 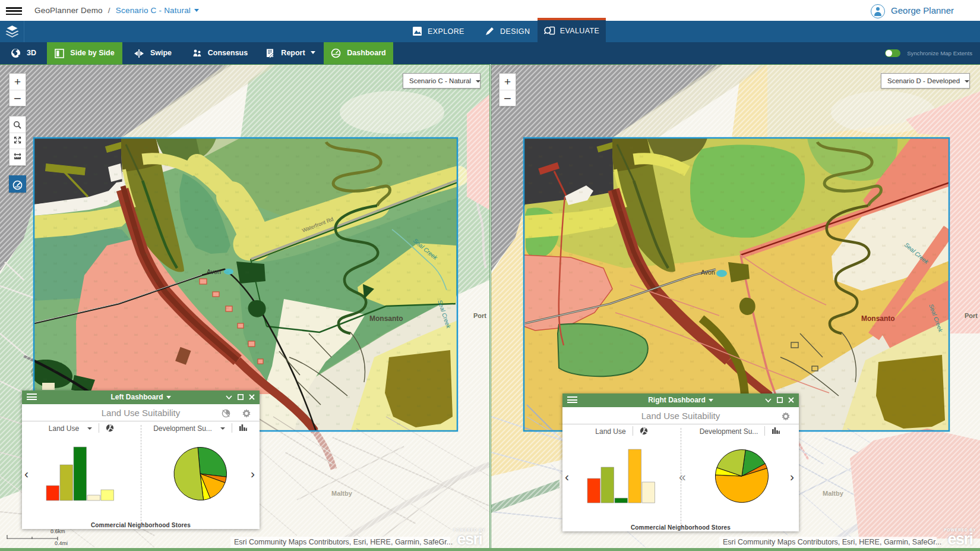 What do you see at coordinates (61, 543) in the screenshot?
I see `svg-text: 0.4mi` at bounding box center [61, 543].